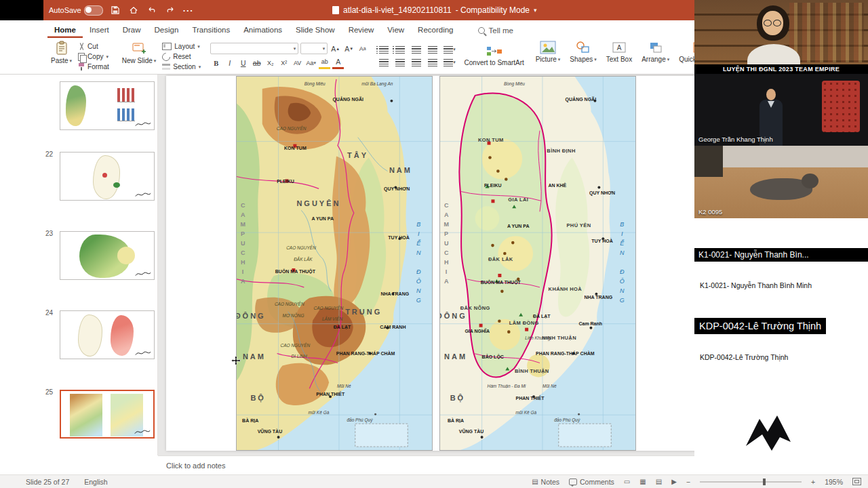  I want to click on home-button, so click(134, 10).